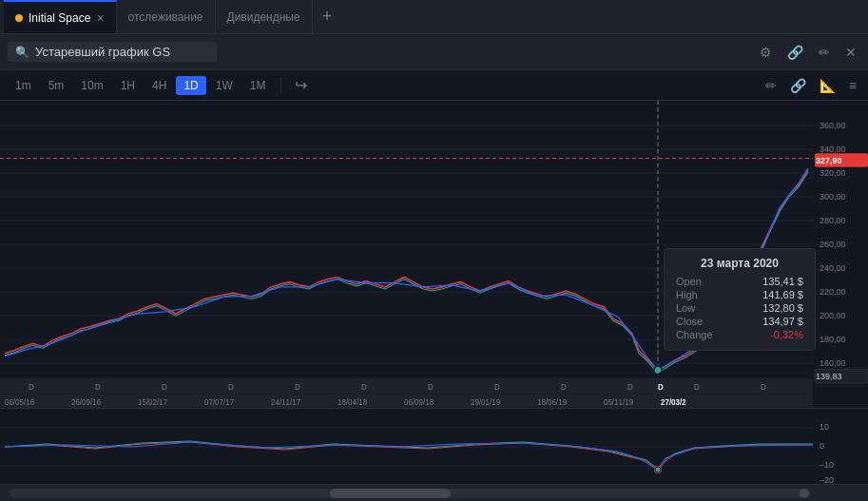 The height and width of the screenshot is (501, 868). What do you see at coordinates (783, 281) in the screenshot?
I see `tooltip-open-value: 135,41 $` at bounding box center [783, 281].